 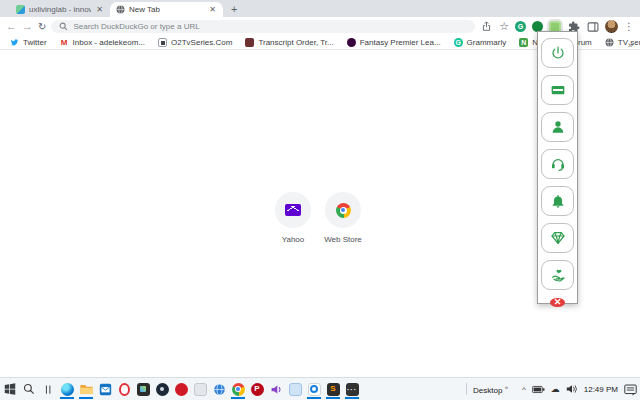 What do you see at coordinates (558, 201) in the screenshot?
I see `notifications-button` at bounding box center [558, 201].